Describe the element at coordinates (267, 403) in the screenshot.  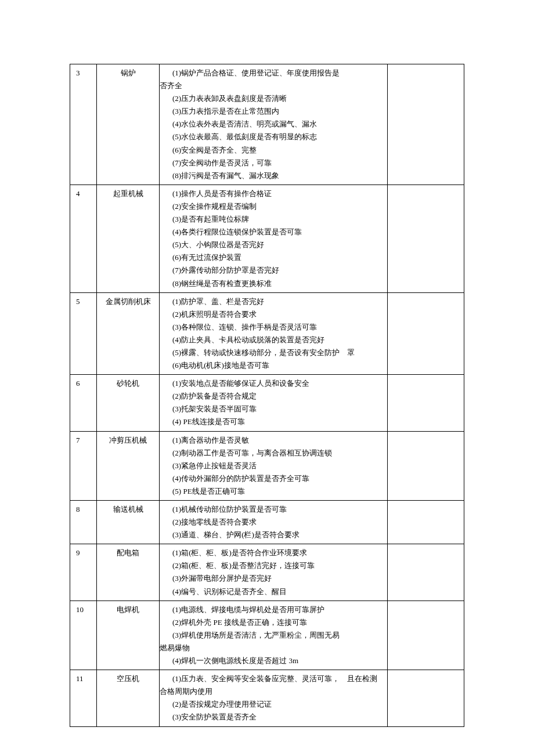
I see `table-row: 6砂轮机(1)安装地点是否能够保证人员和设备安全(2)防护装备是否符合规定(3)…` at that location.